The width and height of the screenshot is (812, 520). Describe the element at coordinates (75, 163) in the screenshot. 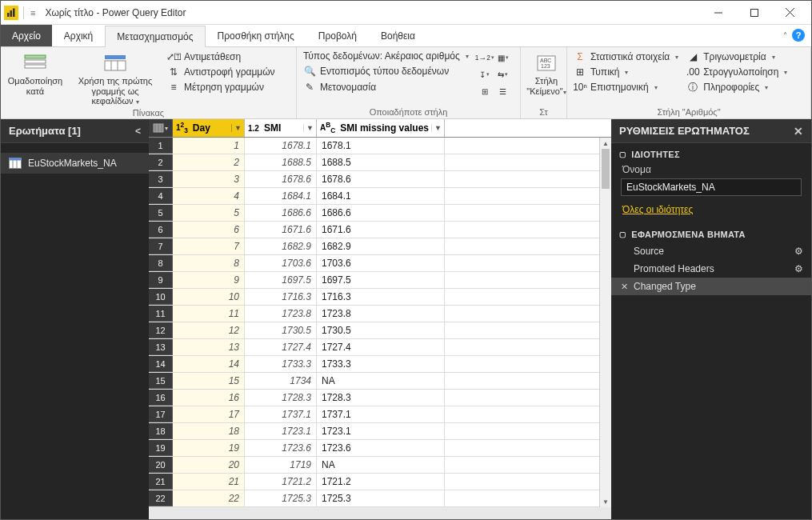

I see `query-item: EuStockMarkets_NA` at that location.